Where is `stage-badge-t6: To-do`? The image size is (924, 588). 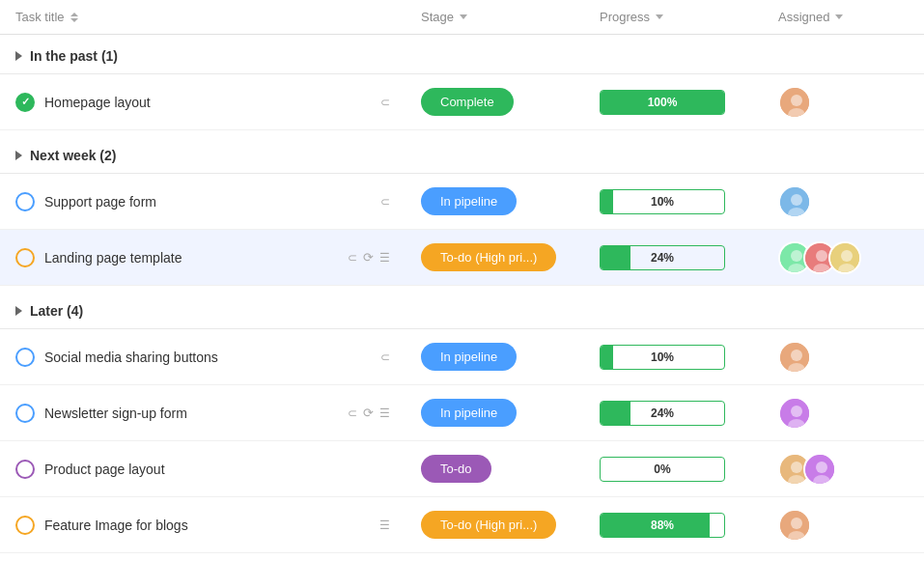 stage-badge-t6: To-do is located at coordinates (456, 469).